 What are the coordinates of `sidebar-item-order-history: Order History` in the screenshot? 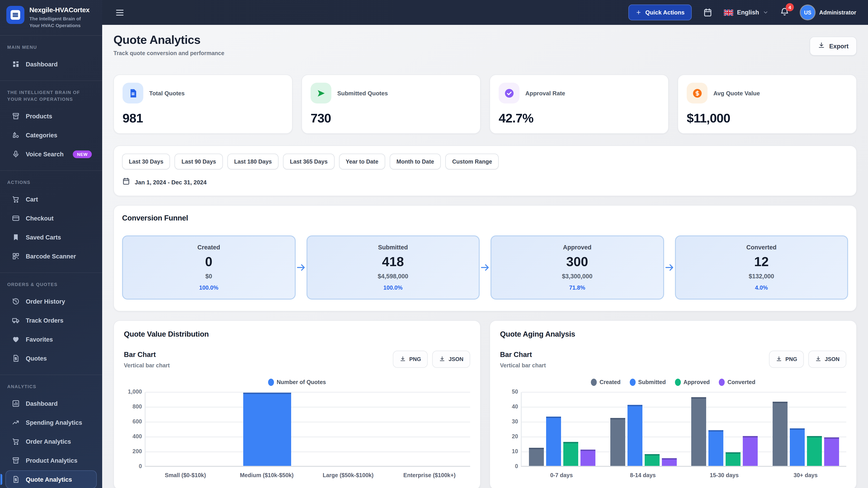 It's located at (51, 302).